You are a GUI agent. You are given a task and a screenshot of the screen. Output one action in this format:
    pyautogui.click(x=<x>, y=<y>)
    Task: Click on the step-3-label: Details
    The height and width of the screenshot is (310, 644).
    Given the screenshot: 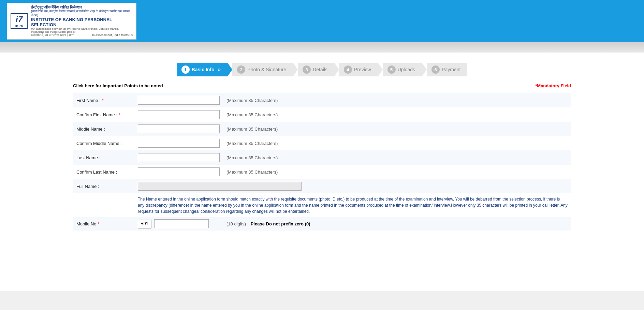 What is the action you would take?
    pyautogui.click(x=320, y=70)
    